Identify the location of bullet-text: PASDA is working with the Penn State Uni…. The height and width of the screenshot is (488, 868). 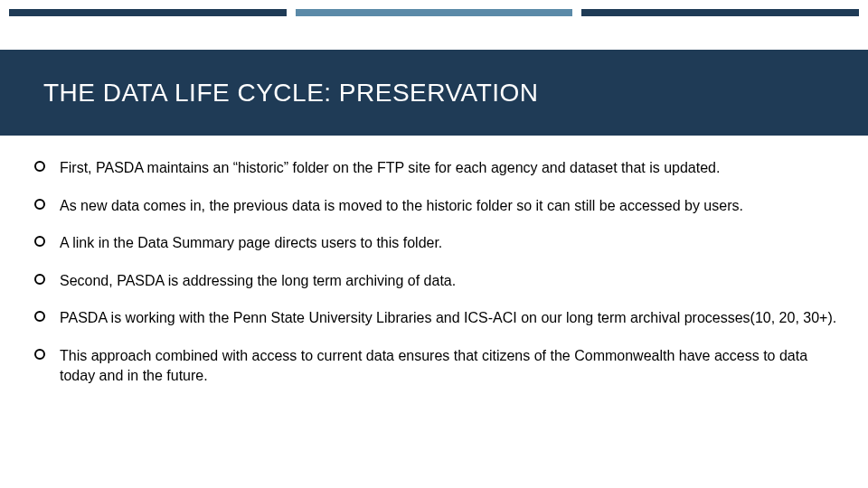
(448, 318).